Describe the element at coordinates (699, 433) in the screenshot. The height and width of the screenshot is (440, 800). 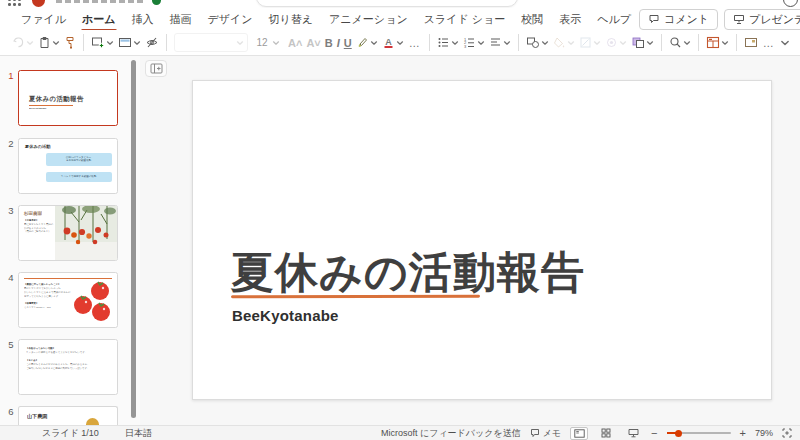
I see `zoom-slider` at that location.